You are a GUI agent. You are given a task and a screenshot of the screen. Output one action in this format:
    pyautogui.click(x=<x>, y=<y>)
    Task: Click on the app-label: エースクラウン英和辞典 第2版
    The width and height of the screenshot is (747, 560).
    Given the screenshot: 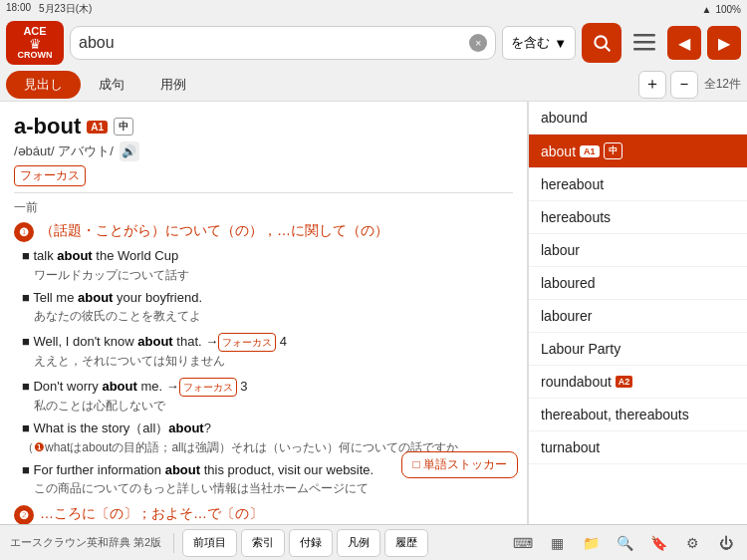 What is the action you would take?
    pyautogui.click(x=86, y=542)
    